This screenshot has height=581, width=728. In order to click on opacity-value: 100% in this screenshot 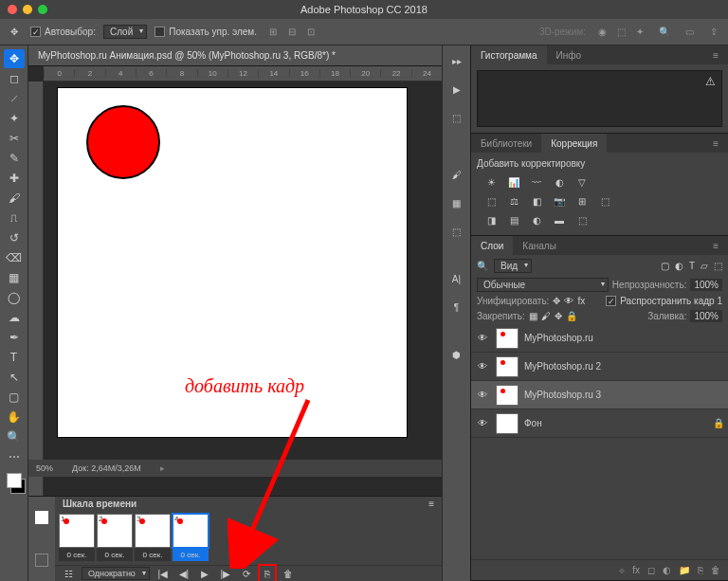, I will do `click(706, 284)`.